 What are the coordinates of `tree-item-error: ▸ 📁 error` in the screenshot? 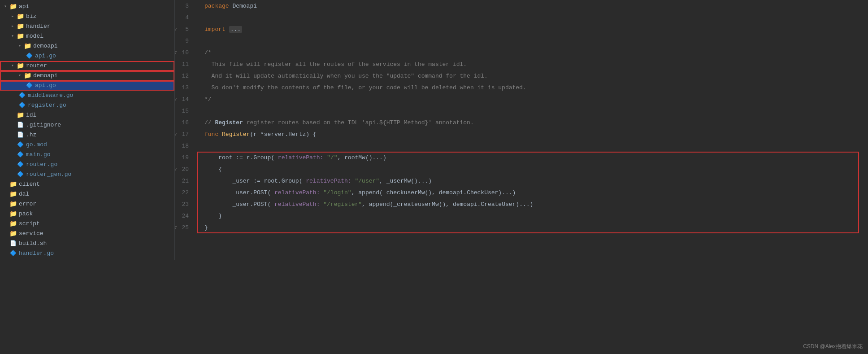 It's located at (87, 204).